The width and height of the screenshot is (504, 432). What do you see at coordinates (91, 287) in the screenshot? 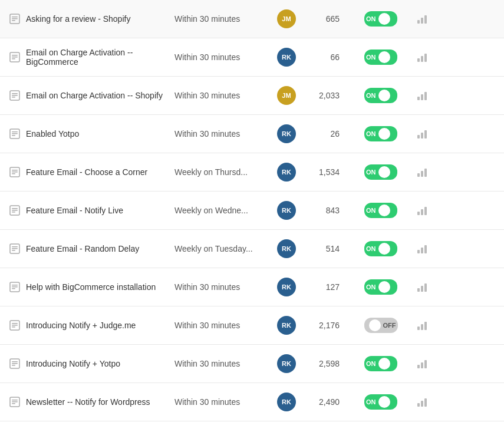
I see `campaign-name: Help with BigCommerce installation` at bounding box center [91, 287].